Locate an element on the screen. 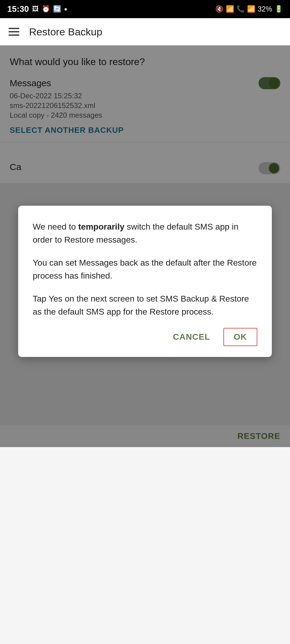 The width and height of the screenshot is (290, 644). status-bar-left: 15:30 🖼 ⏰ 🔄 ● is located at coordinates (38, 9).